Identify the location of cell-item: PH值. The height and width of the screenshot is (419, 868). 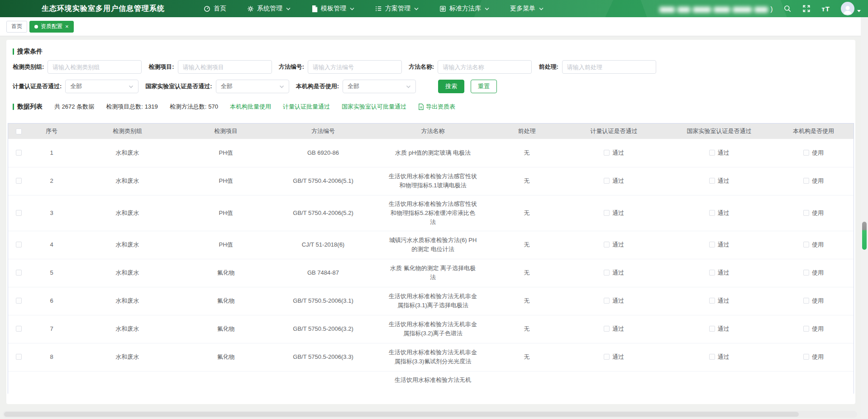
(226, 213).